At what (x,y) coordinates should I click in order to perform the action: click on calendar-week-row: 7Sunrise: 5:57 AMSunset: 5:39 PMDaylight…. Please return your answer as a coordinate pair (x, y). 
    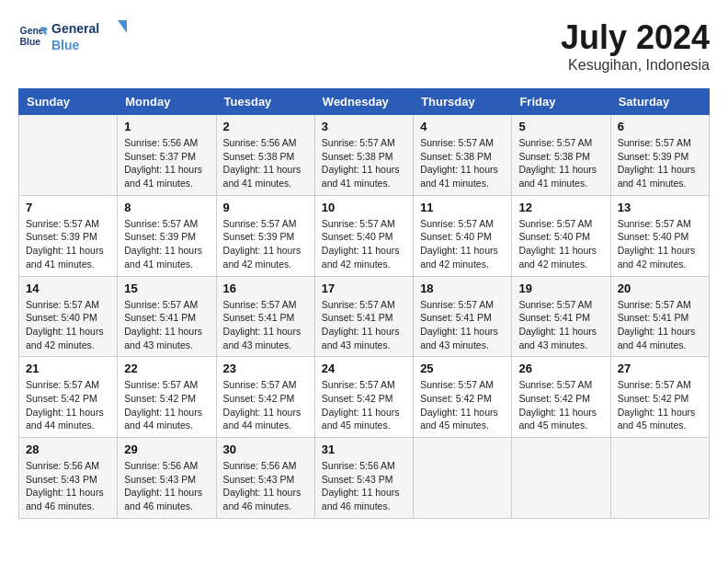
    Looking at the image, I should click on (364, 236).